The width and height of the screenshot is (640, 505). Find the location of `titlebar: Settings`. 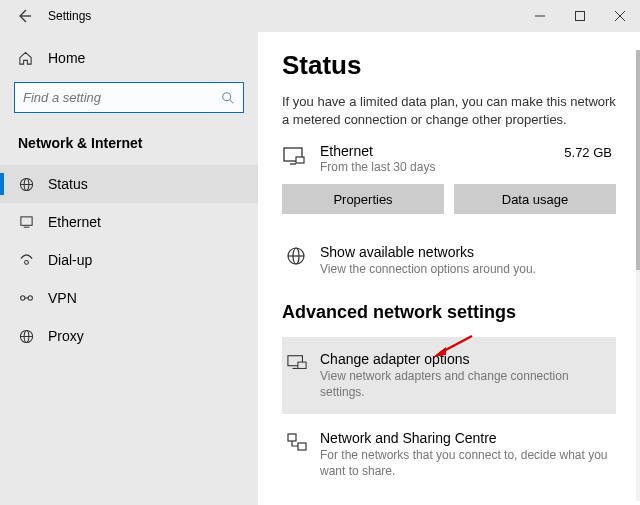

titlebar: Settings is located at coordinates (320, 16).